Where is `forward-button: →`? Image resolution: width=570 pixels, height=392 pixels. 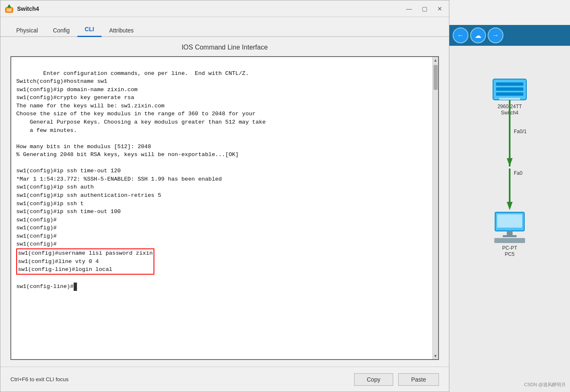 forward-button: → is located at coordinates (496, 35).